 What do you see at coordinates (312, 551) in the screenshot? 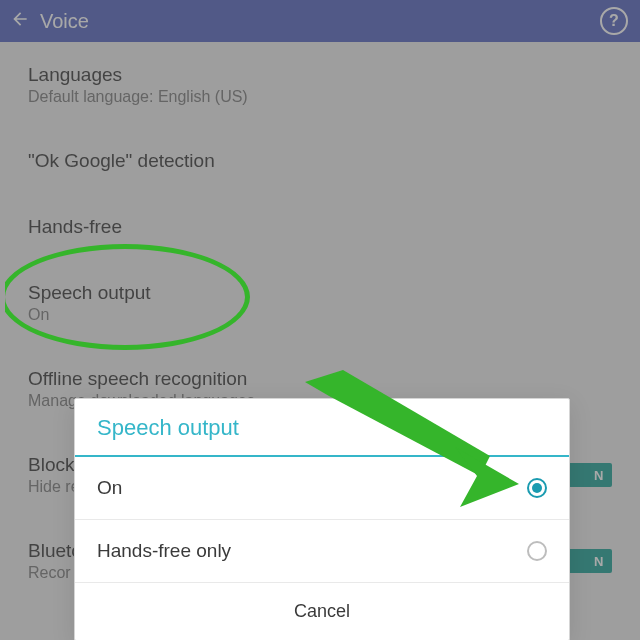
I see `option-label: Hands-free only` at bounding box center [312, 551].